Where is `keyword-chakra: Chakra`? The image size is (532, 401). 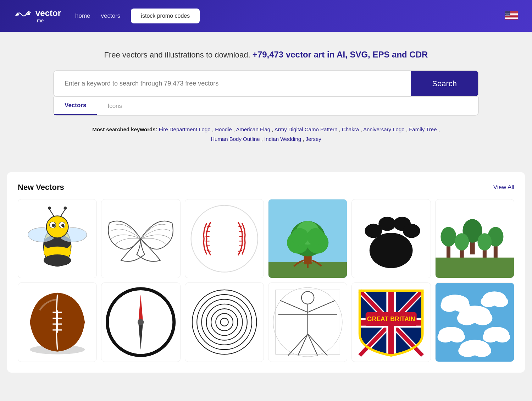 keyword-chakra: Chakra is located at coordinates (351, 129).